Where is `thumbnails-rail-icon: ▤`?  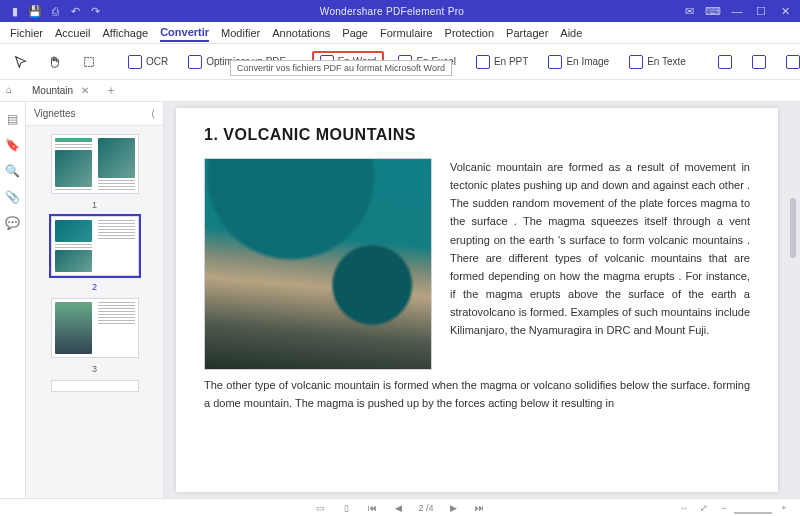 thumbnails-rail-icon: ▤ is located at coordinates (12, 119).